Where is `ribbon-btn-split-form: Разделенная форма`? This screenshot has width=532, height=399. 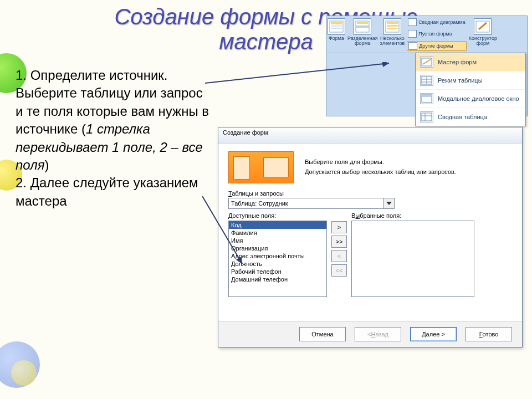 ribbon-btn-split-form: Разделенная форма is located at coordinates (362, 34).